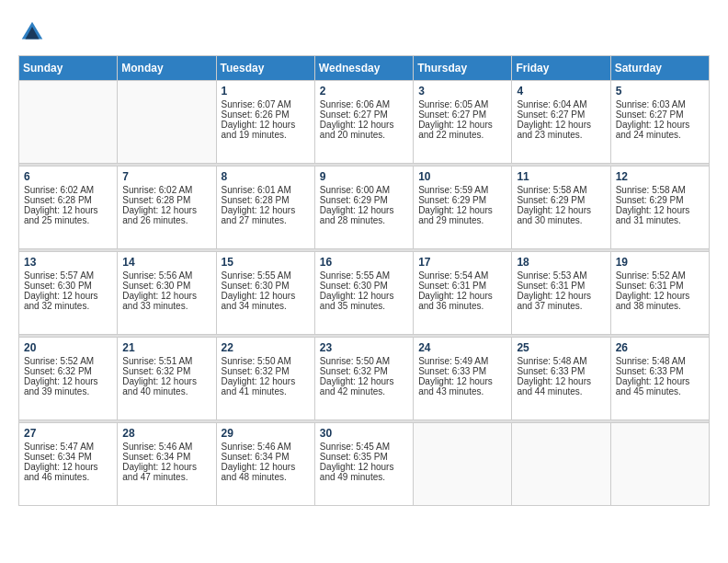 The width and height of the screenshot is (728, 563). What do you see at coordinates (266, 361) in the screenshot?
I see `sunrise-text: Sunrise: 5:50 AM` at bounding box center [266, 361].